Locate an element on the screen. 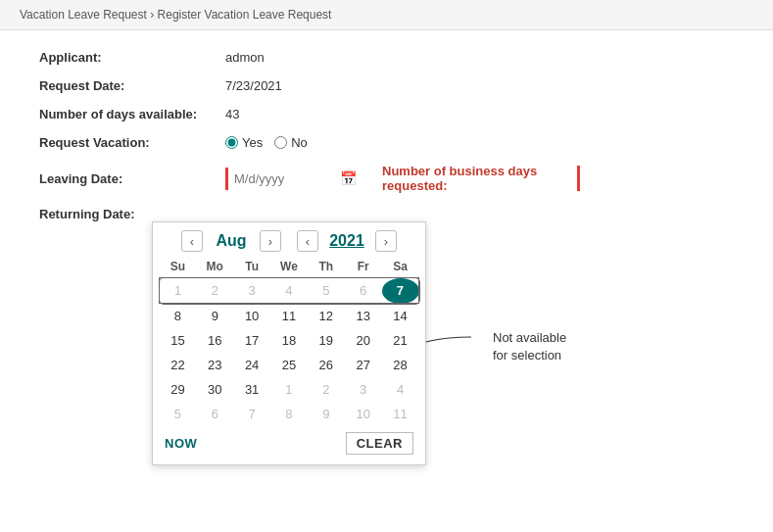 This screenshot has height=532, width=773. calendar-day: 18 is located at coordinates (289, 341).